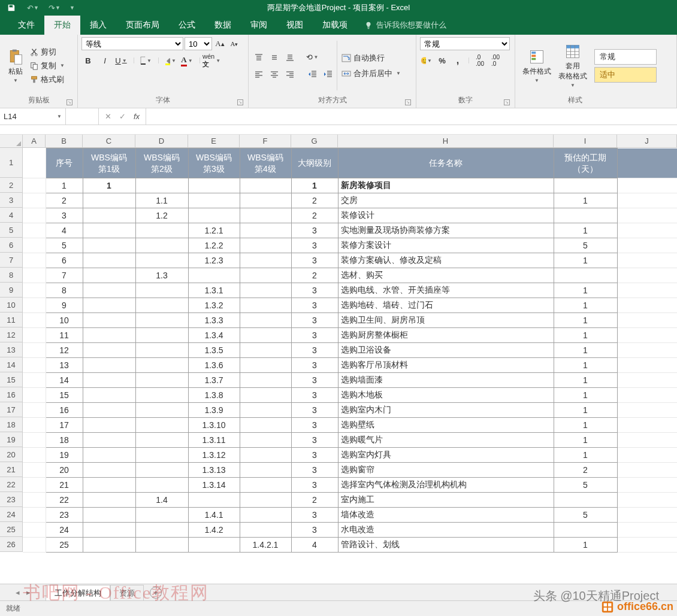 This screenshot has width=677, height=616. What do you see at coordinates (34, 163) in the screenshot?
I see `header-cell` at bounding box center [34, 163].